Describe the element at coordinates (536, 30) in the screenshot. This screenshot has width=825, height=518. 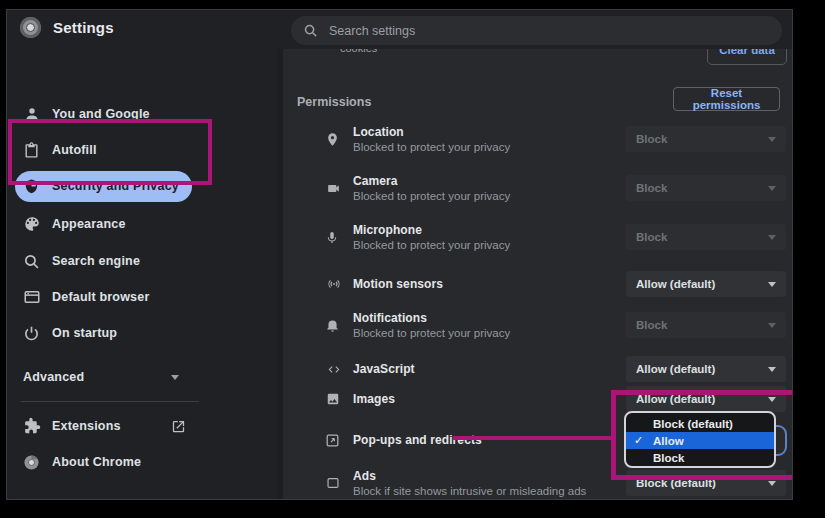
I see `search-bar` at that location.